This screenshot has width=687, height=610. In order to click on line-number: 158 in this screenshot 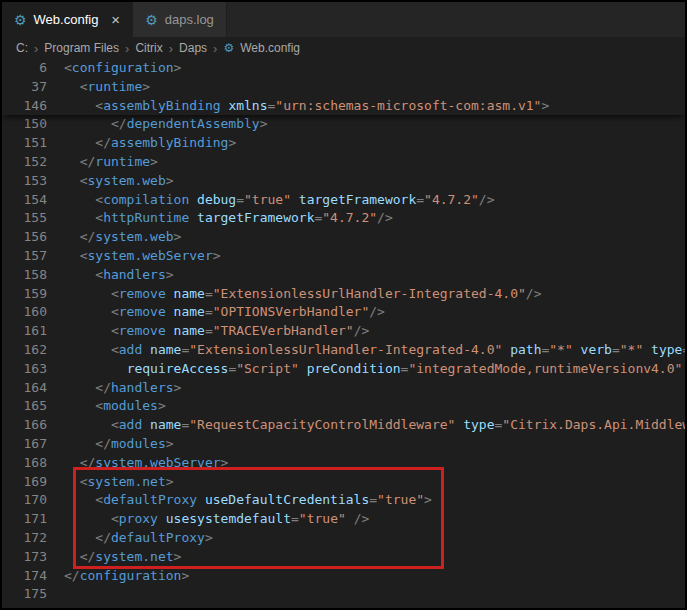, I will do `click(33, 276)`.